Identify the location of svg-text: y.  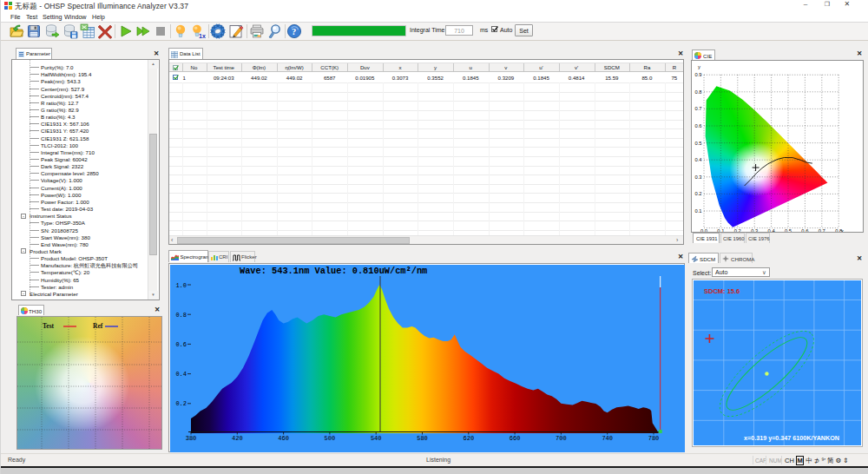
(700, 67).